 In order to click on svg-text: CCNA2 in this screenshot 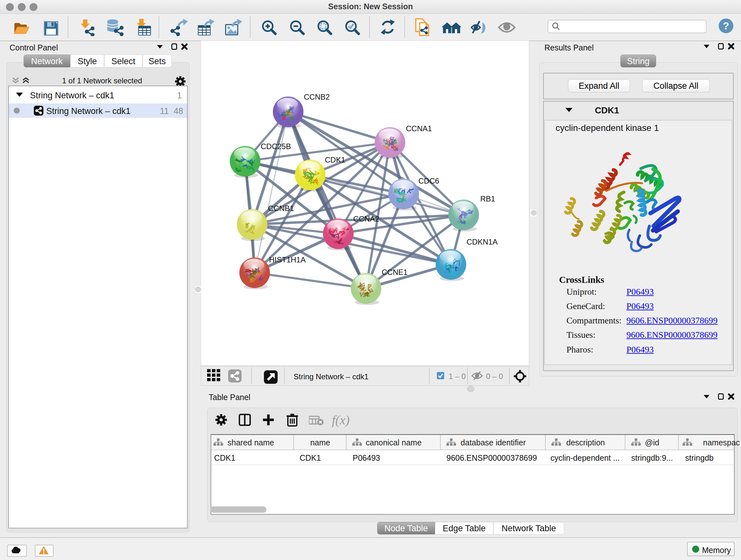, I will do `click(366, 219)`.